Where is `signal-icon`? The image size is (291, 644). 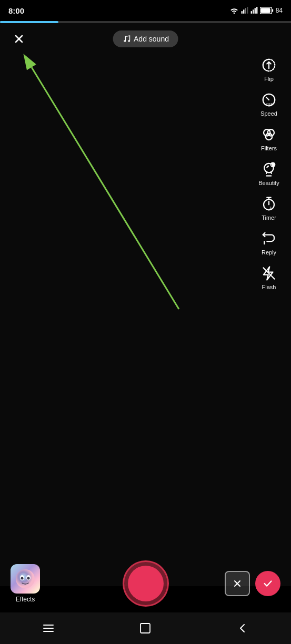
signal-icon is located at coordinates (245, 11).